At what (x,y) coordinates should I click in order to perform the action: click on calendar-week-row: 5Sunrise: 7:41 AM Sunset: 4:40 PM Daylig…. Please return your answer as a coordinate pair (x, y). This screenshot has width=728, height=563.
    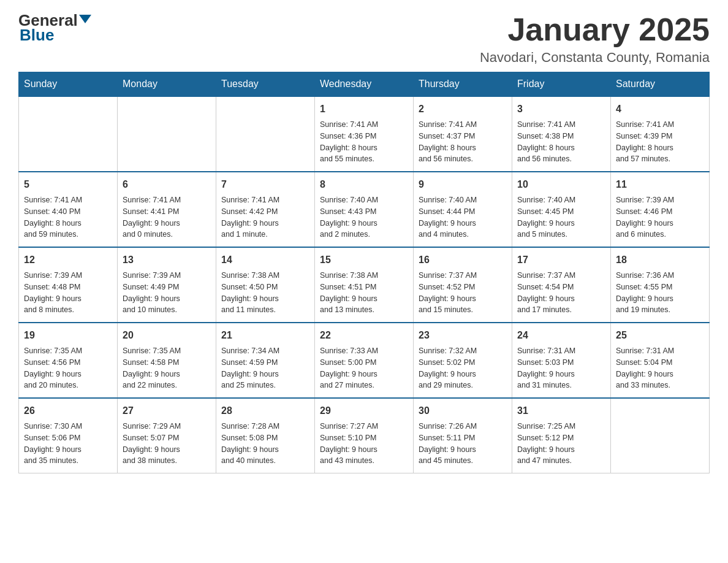
    Looking at the image, I should click on (364, 210).